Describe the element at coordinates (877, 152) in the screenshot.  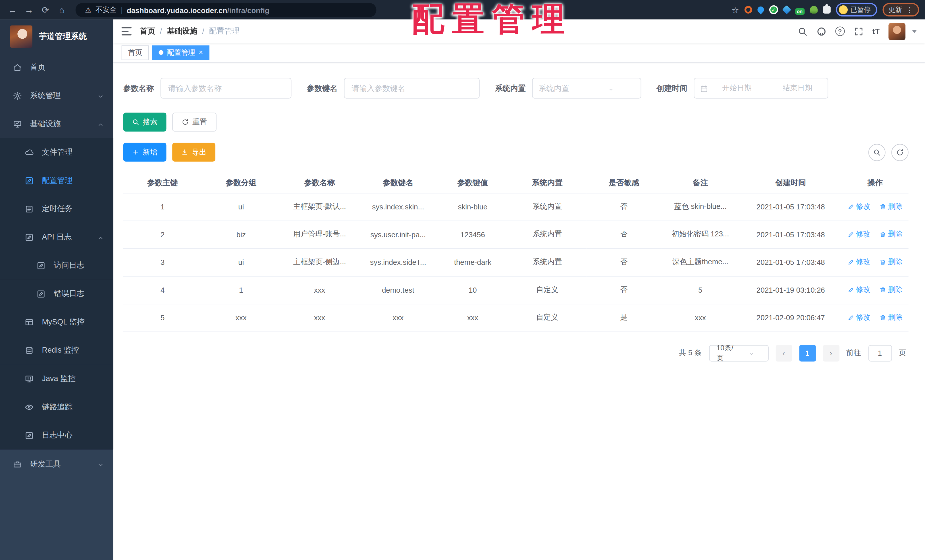
I see `toggle-search-button` at that location.